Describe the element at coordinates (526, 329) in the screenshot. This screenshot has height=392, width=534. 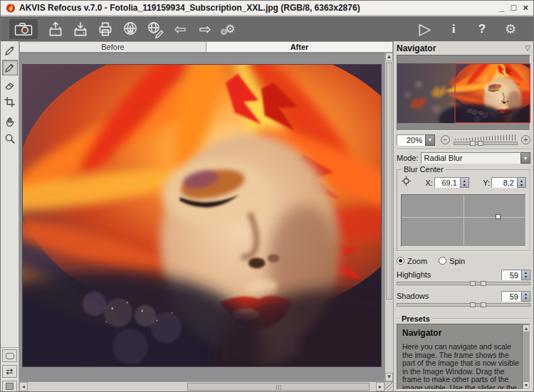
I see `hints-scroll-up: ▲` at that location.